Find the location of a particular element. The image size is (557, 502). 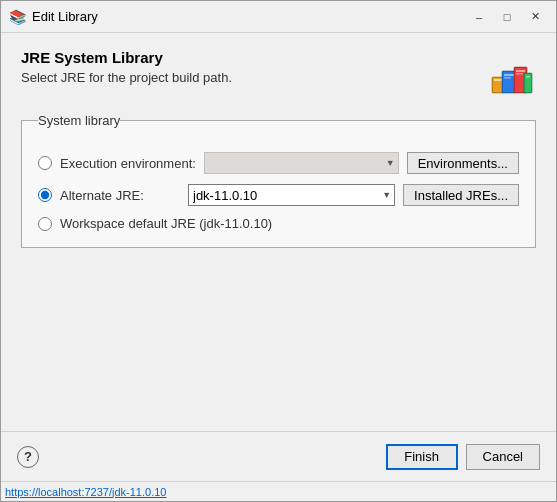

minimize-button: – is located at coordinates (479, 17).